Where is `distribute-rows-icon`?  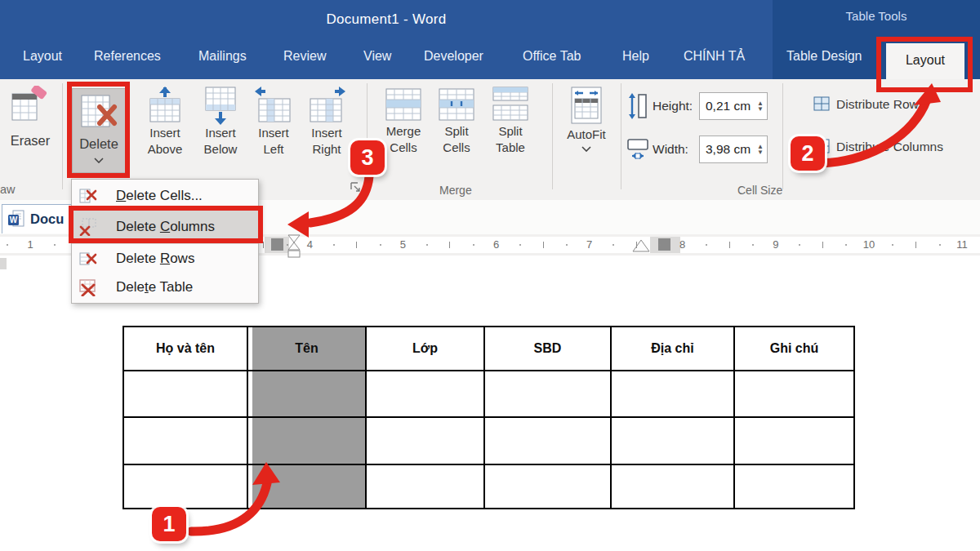
distribute-rows-icon is located at coordinates (822, 104).